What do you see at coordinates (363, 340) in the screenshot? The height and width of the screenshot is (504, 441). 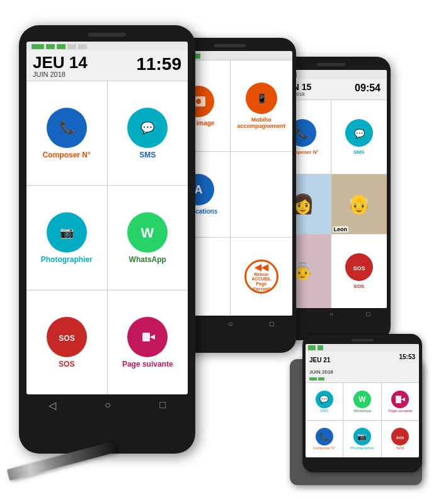 I see `dock-speaker` at bounding box center [363, 340].